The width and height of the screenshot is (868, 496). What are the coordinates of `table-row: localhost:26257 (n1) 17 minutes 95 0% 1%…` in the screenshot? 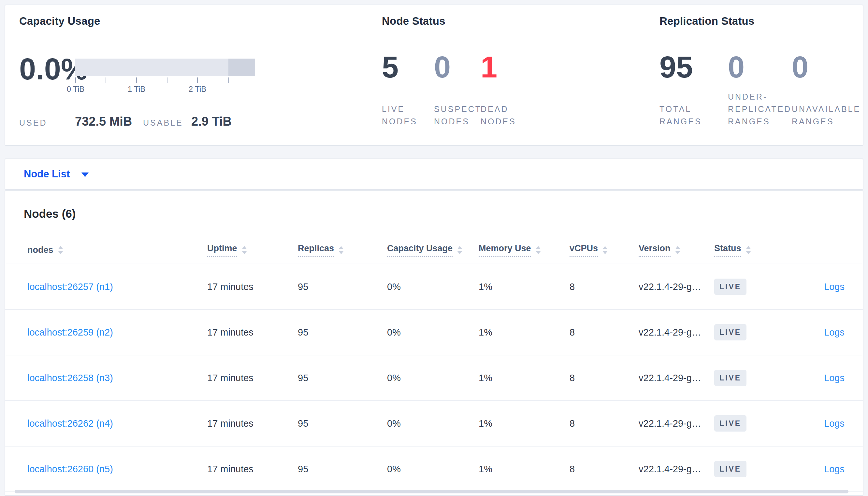 It's located at (434, 287).